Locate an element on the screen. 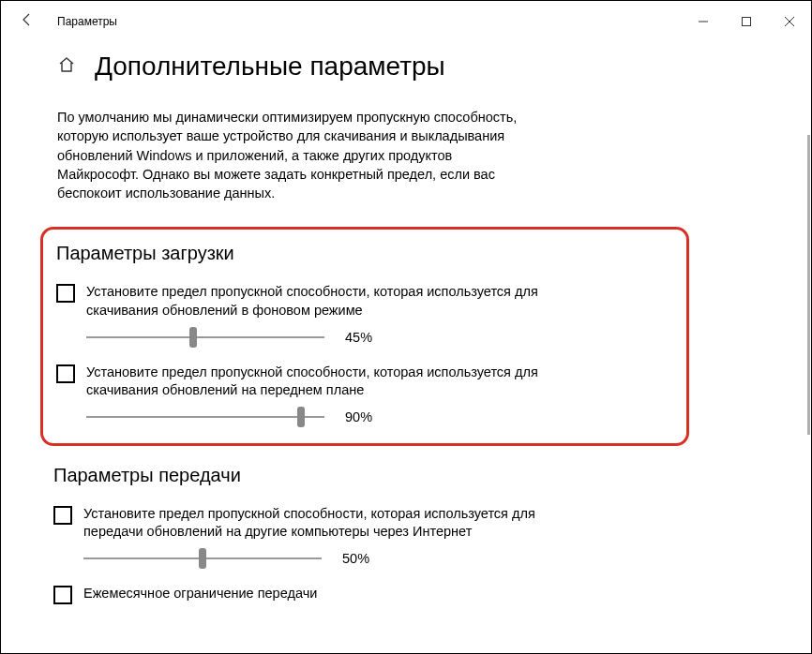 This screenshot has height=654, width=812. background-limit-label: Установите предел пропускной способности… is located at coordinates (330, 302).